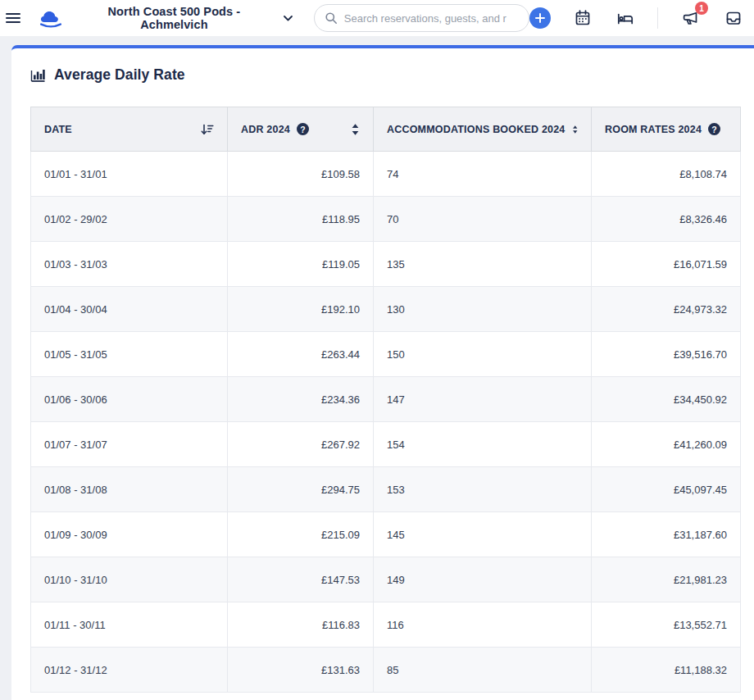 The image size is (754, 700). Describe the element at coordinates (421, 18) in the screenshot. I see `search-box` at that location.